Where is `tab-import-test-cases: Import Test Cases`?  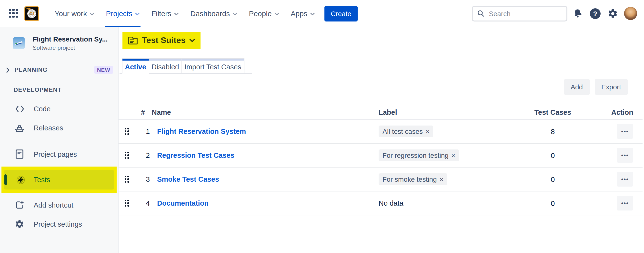 tab-import-test-cases: Import Test Cases is located at coordinates (213, 66).